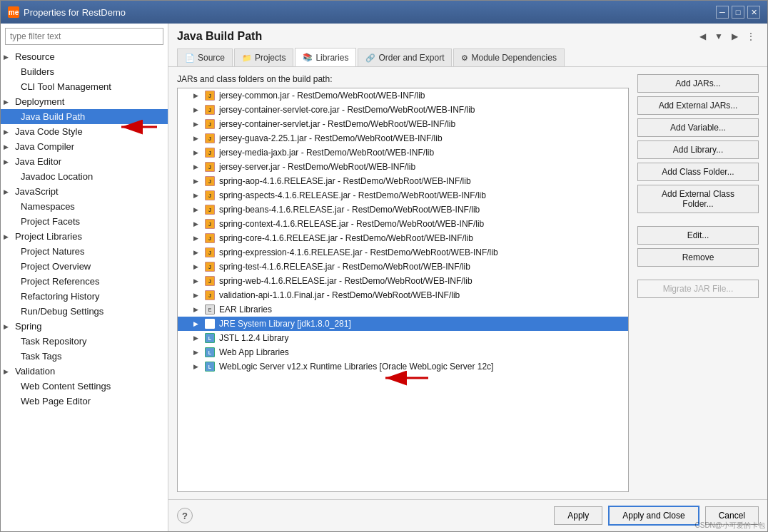 The image size is (768, 532). Describe the element at coordinates (246, 310) in the screenshot. I see `tree-item-label: EAR Libraries` at that location.